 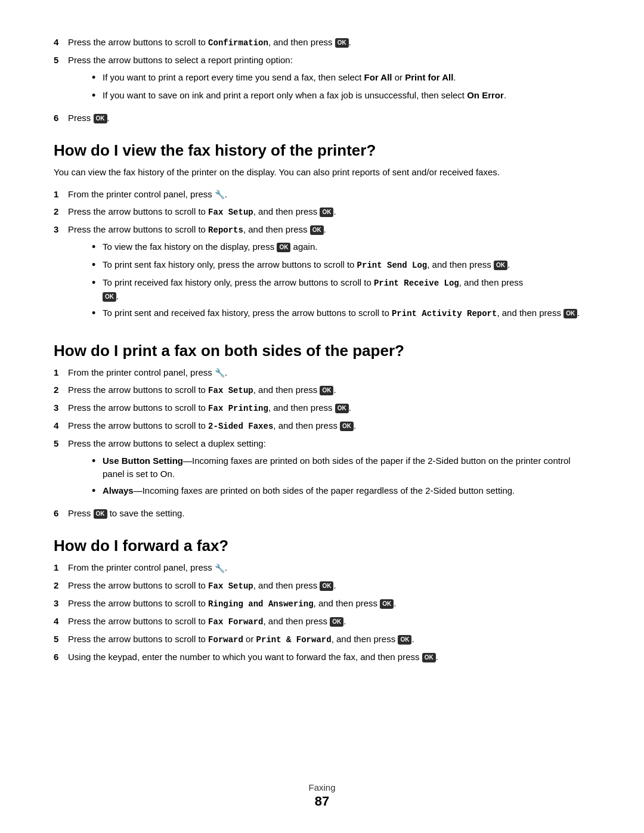 I want to click on bullet-for-all: • If you want to print a report every ti…, so click(x=341, y=79).